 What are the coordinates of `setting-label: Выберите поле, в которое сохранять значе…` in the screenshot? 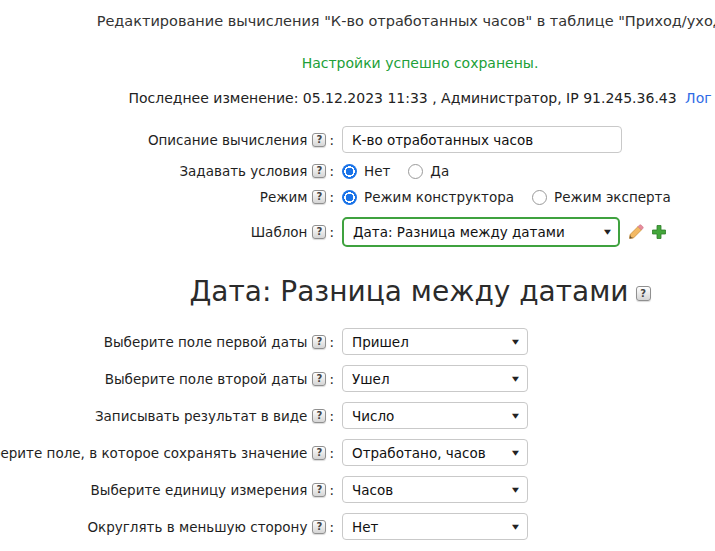 It's located at (154, 453).